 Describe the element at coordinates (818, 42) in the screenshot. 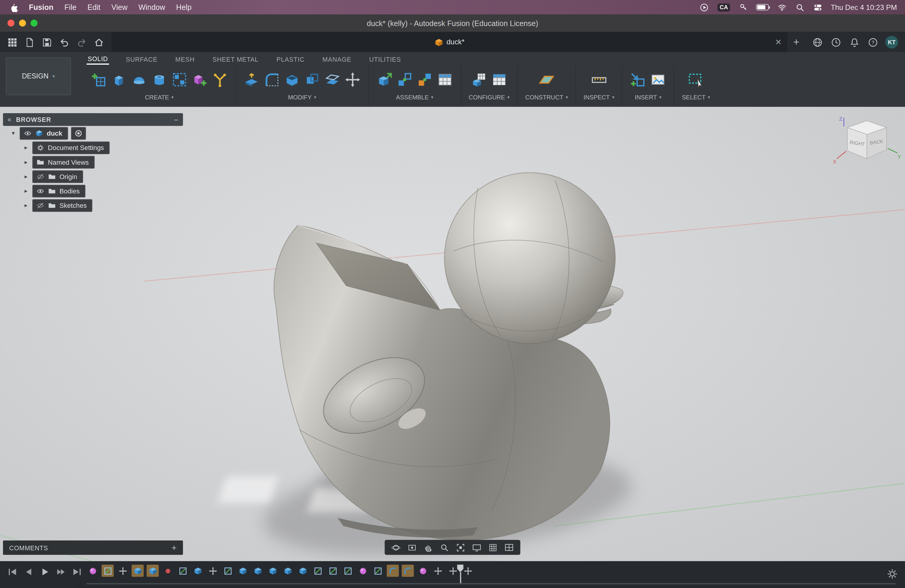

I see `globe-icon` at that location.